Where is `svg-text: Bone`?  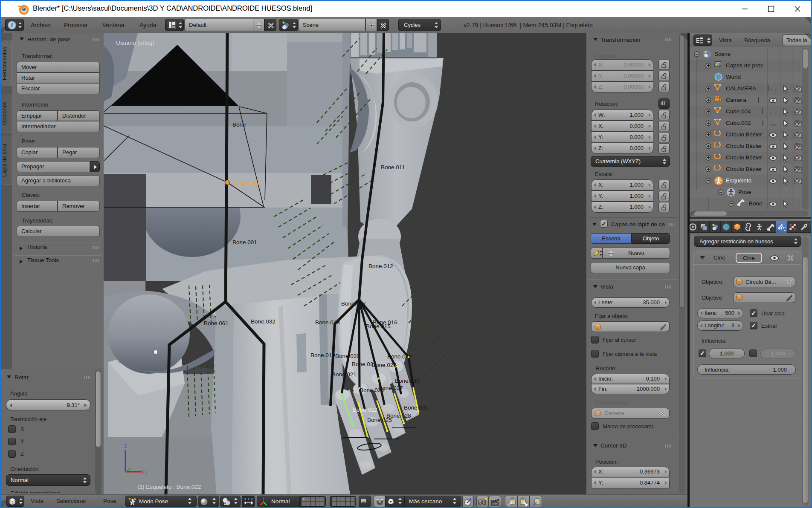 svg-text: Bone is located at coordinates (239, 124).